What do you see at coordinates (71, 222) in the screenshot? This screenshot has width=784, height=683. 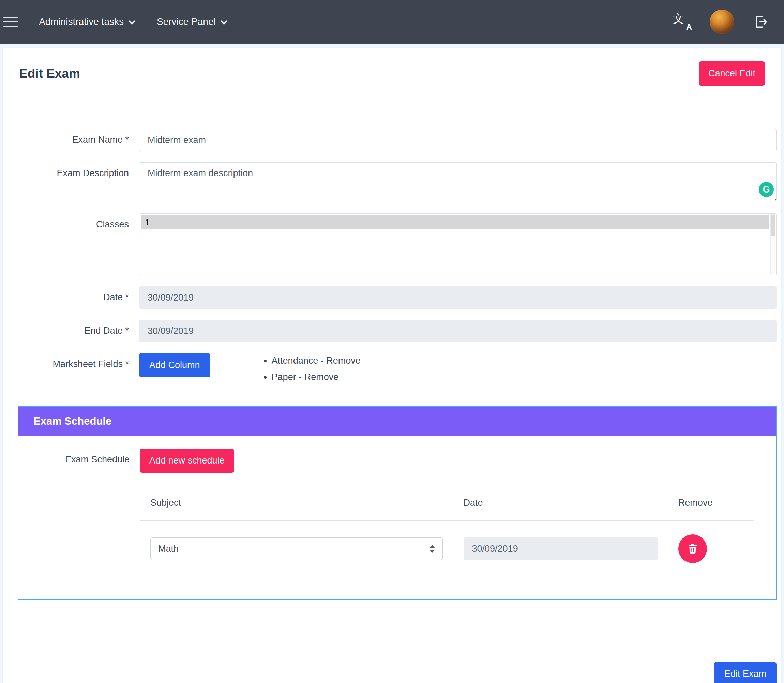 I see `classes-label: Classes` at bounding box center [71, 222].